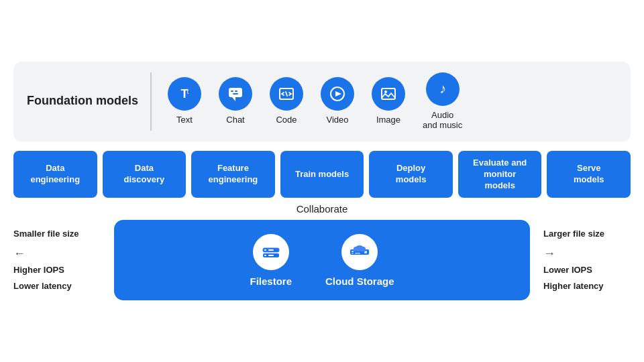 The image size is (644, 362). What do you see at coordinates (388, 101) in the screenshot?
I see `icon-item-image: Image` at bounding box center [388, 101].